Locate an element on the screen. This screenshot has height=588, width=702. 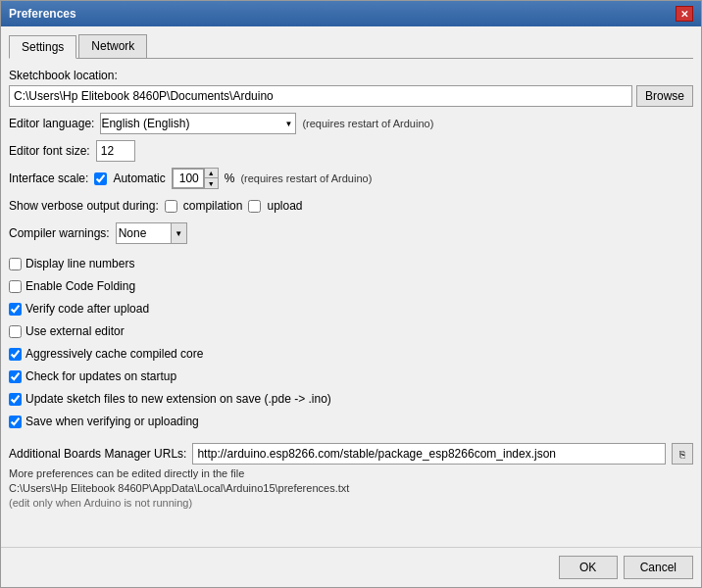
tab-settings: Settings is located at coordinates (43, 47).